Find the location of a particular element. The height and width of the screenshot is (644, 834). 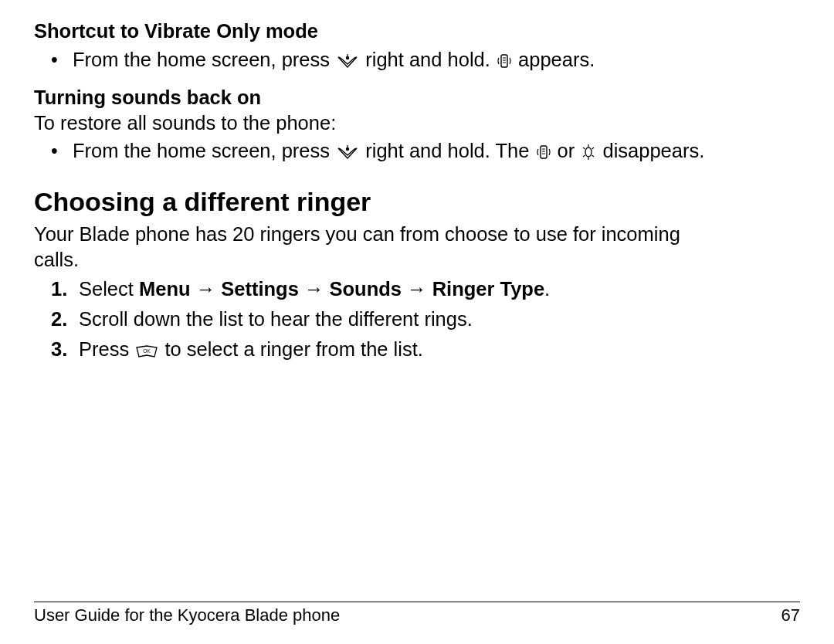

text-fragment: Press is located at coordinates (107, 349).